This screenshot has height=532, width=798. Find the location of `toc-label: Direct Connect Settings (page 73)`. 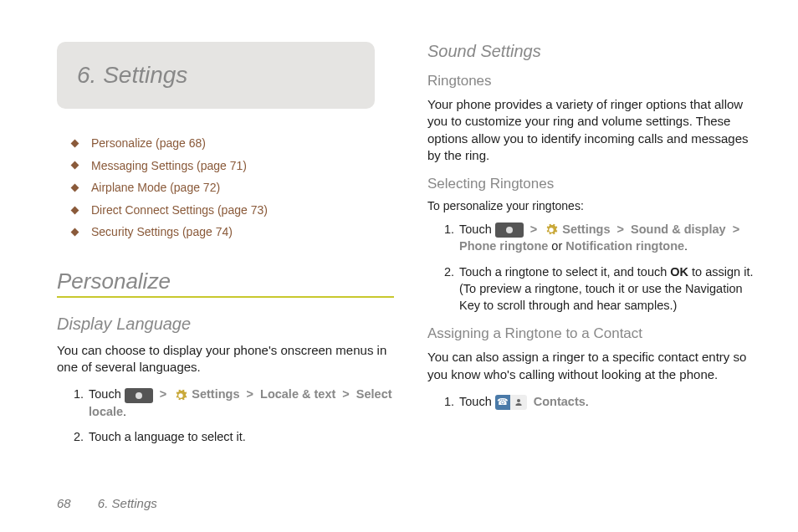

toc-label: Direct Connect Settings (page 73) is located at coordinates (179, 211).